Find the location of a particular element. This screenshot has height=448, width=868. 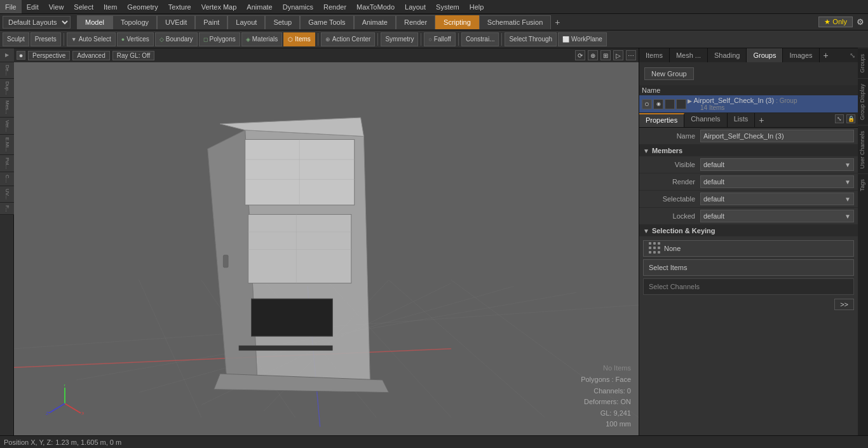

tab-setup: Setup is located at coordinates (282, 22).